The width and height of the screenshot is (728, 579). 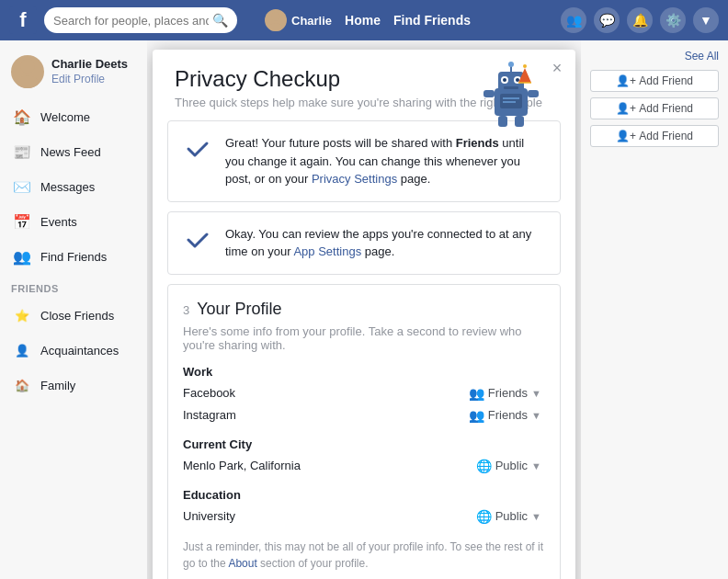 I want to click on sidebar-user-name: Charlie Deets, so click(x=90, y=64).